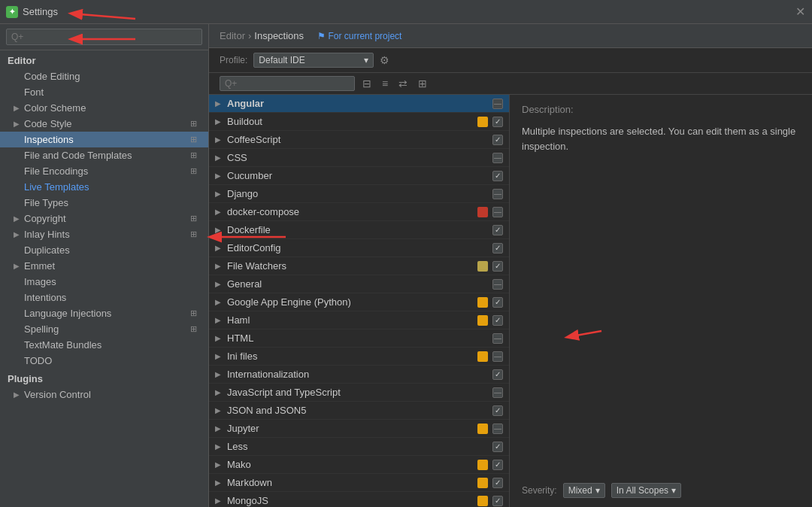 This screenshot has height=507, width=812. I want to click on inspection-row: ▶Internationalization✓, so click(359, 375).